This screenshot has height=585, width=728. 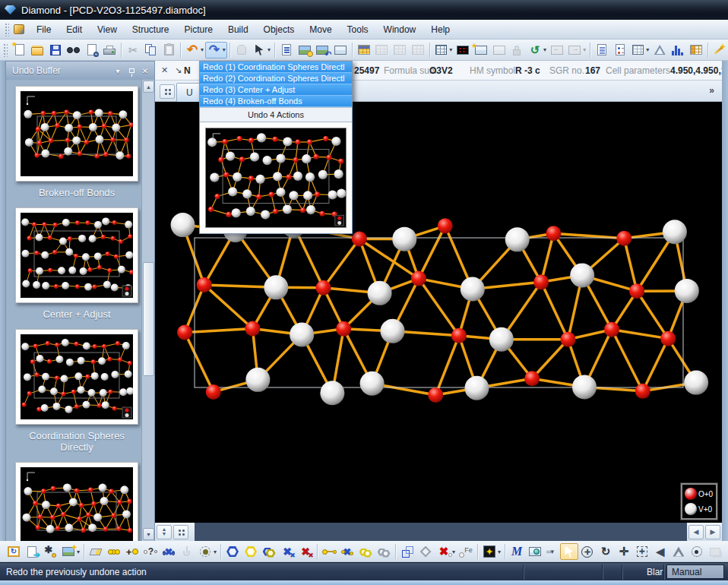 What do you see at coordinates (578, 50) in the screenshot?
I see `window-next-button: →▾` at bounding box center [578, 50].